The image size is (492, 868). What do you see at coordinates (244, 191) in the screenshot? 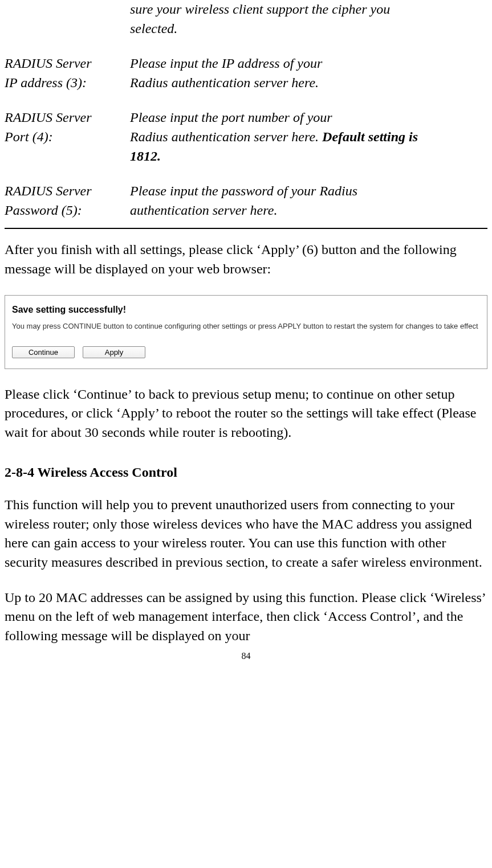
I see `radius-pw-desc-1: Please input the password of your Radius` at bounding box center [244, 191].